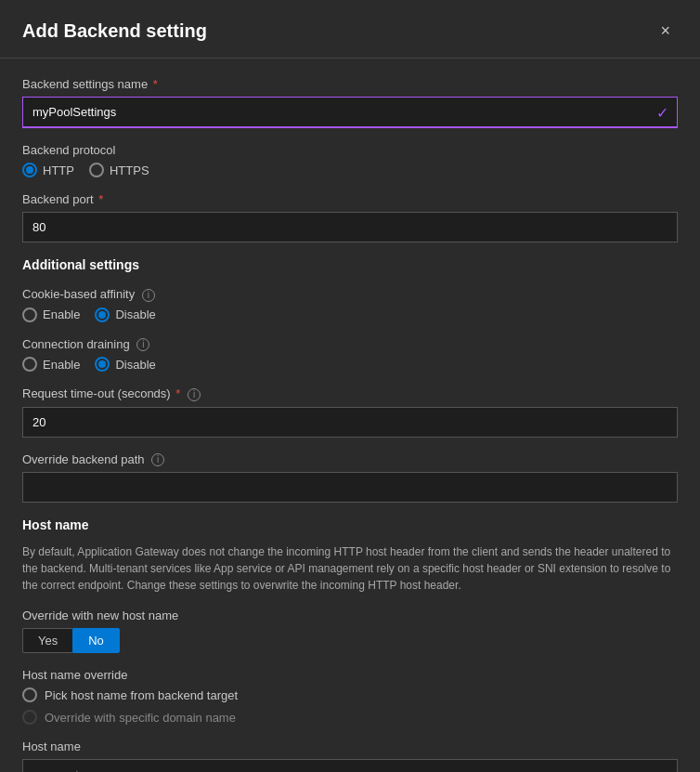 The height and width of the screenshot is (772, 700). Describe the element at coordinates (350, 394) in the screenshot. I see `request-timeout-label: Request time-out (seconds) * i` at that location.